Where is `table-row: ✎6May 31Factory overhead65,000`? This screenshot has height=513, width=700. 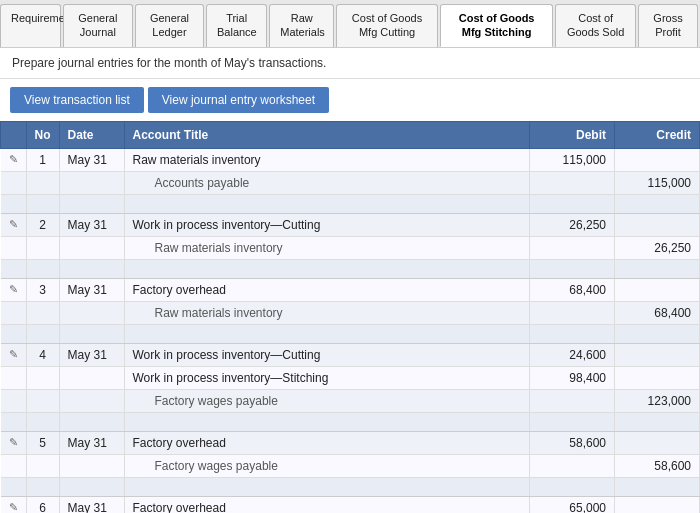 table-row: ✎6May 31Factory overhead65,000 is located at coordinates (350, 504).